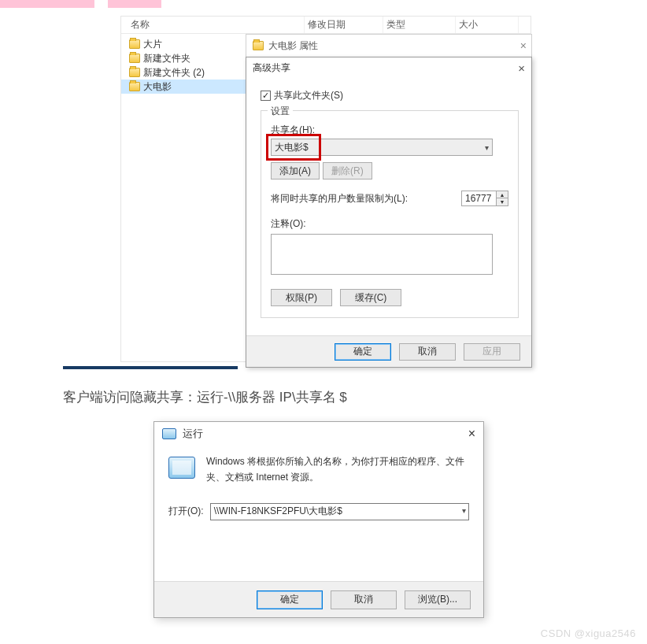 Image resolution: width=647 pixels, height=644 pixels. Describe the element at coordinates (216, 25) in the screenshot. I see `column-name: 名称` at that location.